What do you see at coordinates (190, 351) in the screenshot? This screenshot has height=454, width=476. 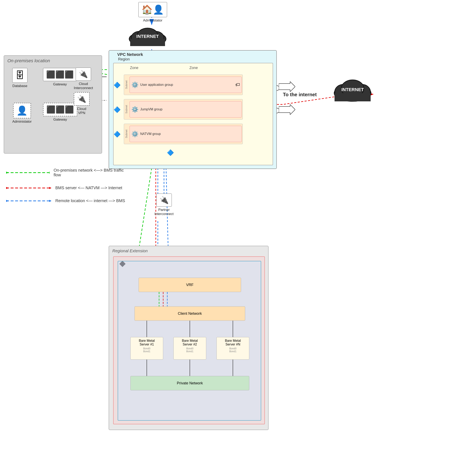 I see `bare-metal-2-tag2: Bond1` at bounding box center [190, 351].